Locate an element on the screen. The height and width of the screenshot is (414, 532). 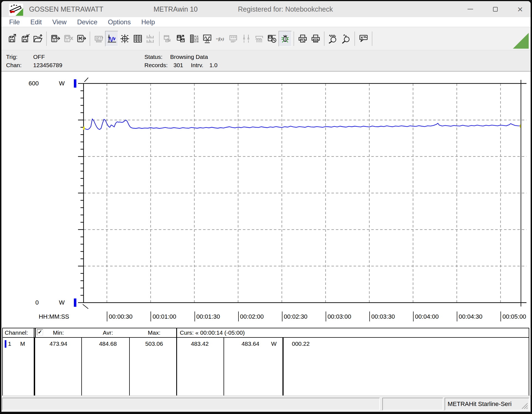
x-tick-label: 00:04:30 is located at coordinates (471, 317).